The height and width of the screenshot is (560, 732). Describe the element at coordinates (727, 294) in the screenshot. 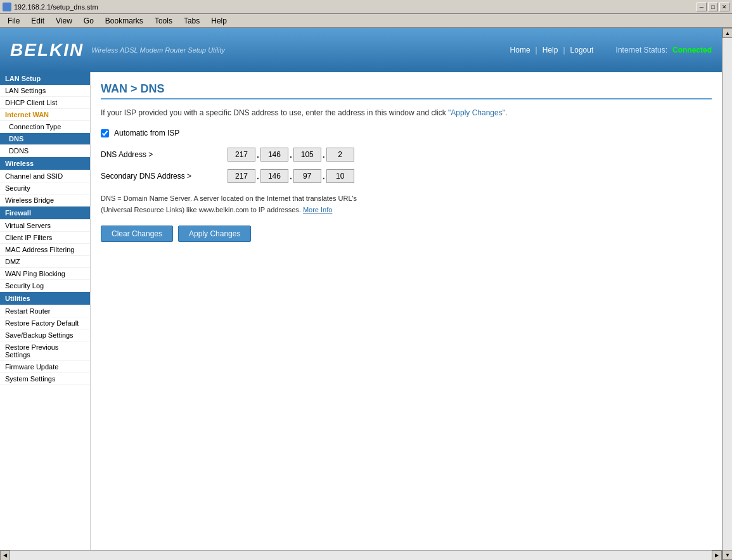

I see `scrollbar-right: ▲ ▼` at that location.